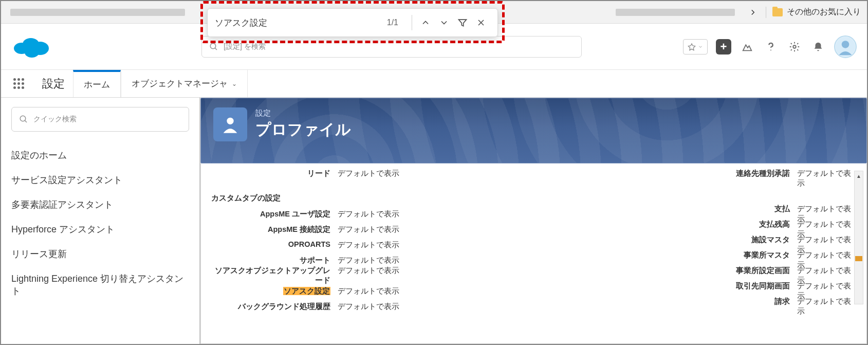 This screenshot has width=868, height=345. What do you see at coordinates (234, 84) in the screenshot?
I see `chevron-down-icon: ⌄` at bounding box center [234, 84].